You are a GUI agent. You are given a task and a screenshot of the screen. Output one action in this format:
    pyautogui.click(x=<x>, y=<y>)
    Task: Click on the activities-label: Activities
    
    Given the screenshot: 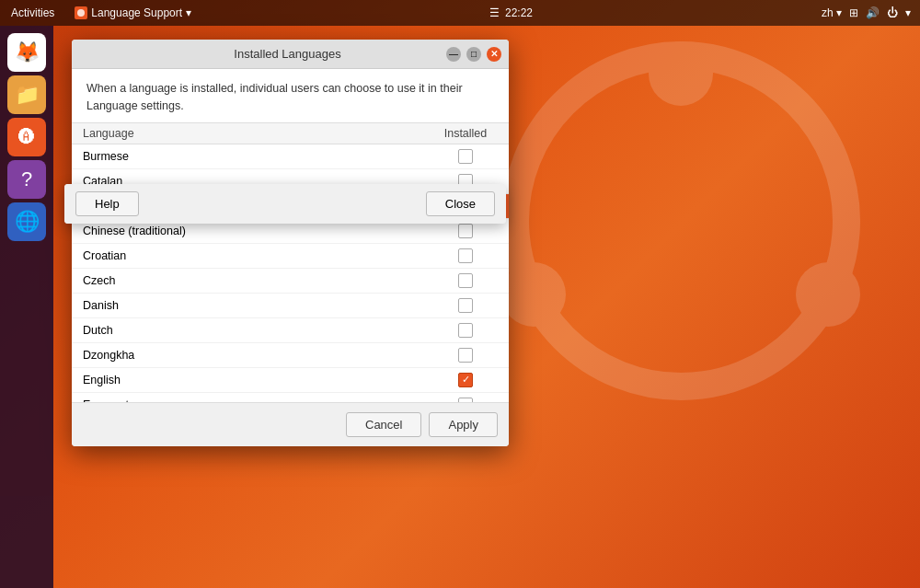 What is the action you would take?
    pyautogui.click(x=33, y=13)
    